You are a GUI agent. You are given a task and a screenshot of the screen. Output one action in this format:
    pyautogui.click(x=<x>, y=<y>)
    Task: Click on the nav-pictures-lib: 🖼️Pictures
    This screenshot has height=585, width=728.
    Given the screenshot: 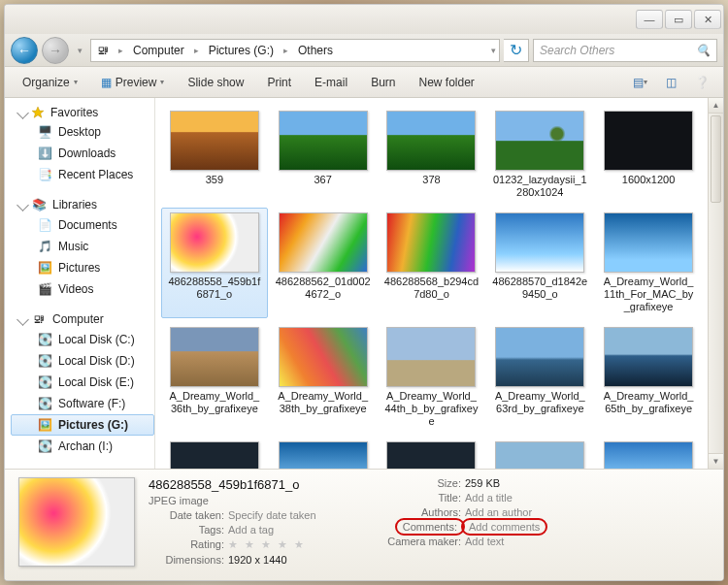 What is the action you would take?
    pyautogui.click(x=83, y=268)
    